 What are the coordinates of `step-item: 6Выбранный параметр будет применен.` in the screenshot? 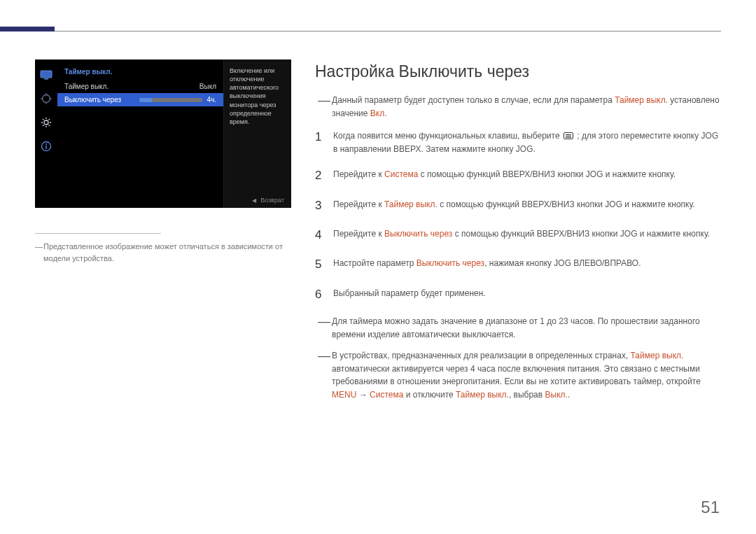 It's located at (518, 295).